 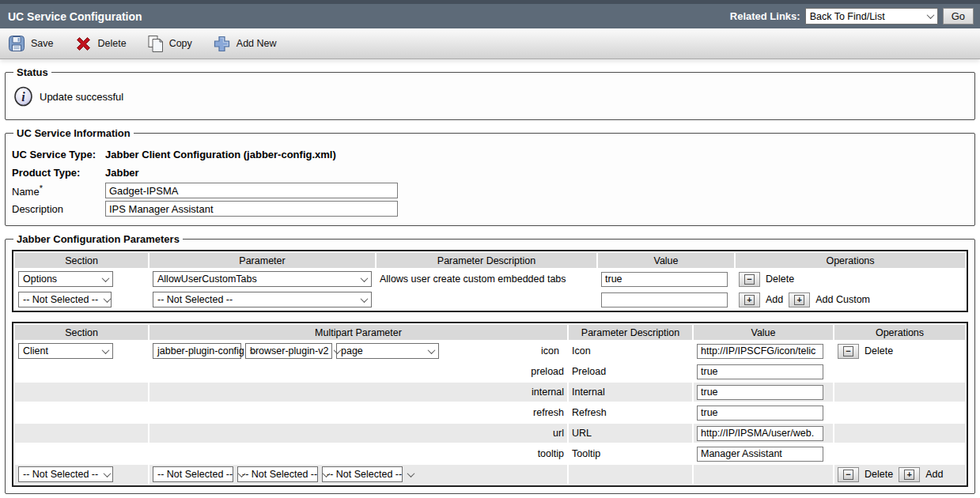 I want to click on add-custom-row-button: +, so click(x=799, y=300).